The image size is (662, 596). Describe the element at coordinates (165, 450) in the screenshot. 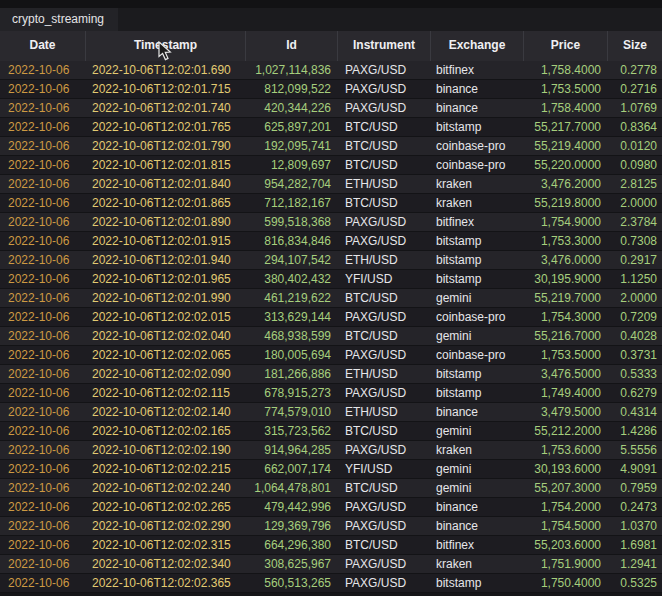

I see `cell-timestamp: 2022-10-06T12:02:02.190` at that location.